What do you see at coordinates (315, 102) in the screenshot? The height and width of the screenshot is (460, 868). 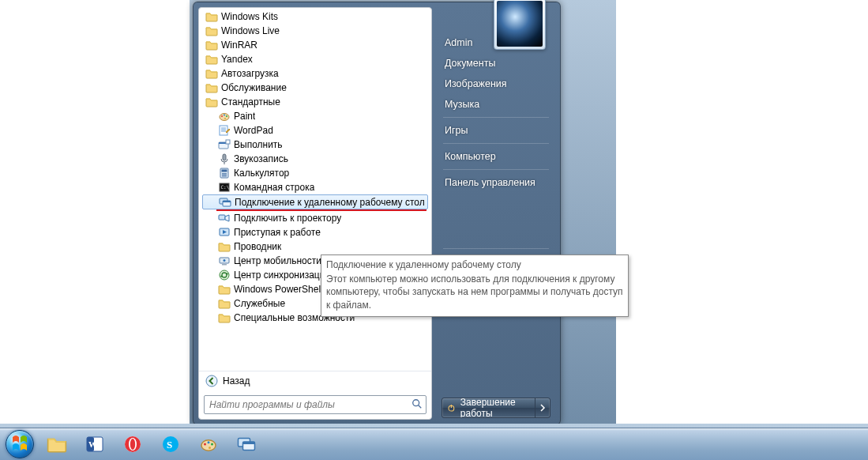 I see `program-folder: Стандартные` at bounding box center [315, 102].